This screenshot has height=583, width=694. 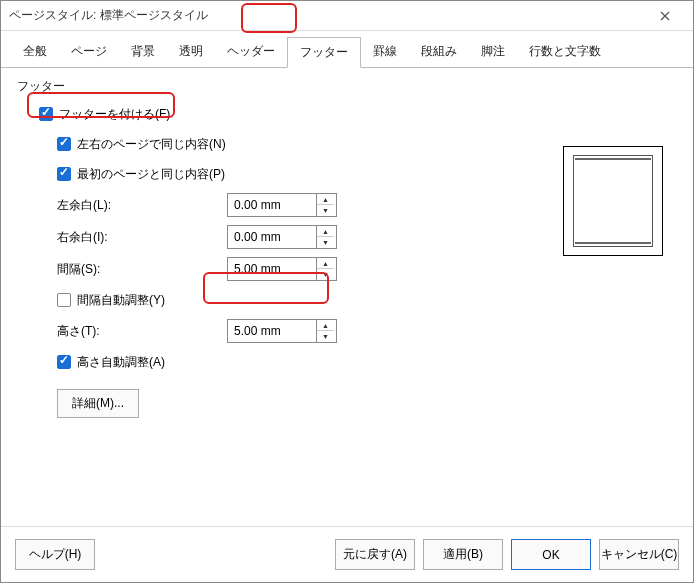 I want to click on tab-footer: フッター, so click(x=324, y=52).